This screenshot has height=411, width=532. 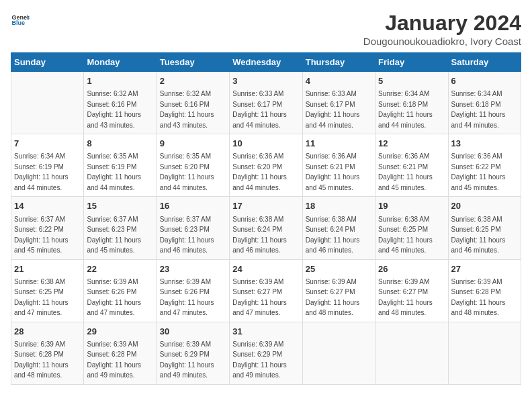 What do you see at coordinates (442, 29) in the screenshot?
I see `title-block: January 2024 Dougounoukouadiokro, Ivory …` at bounding box center [442, 29].